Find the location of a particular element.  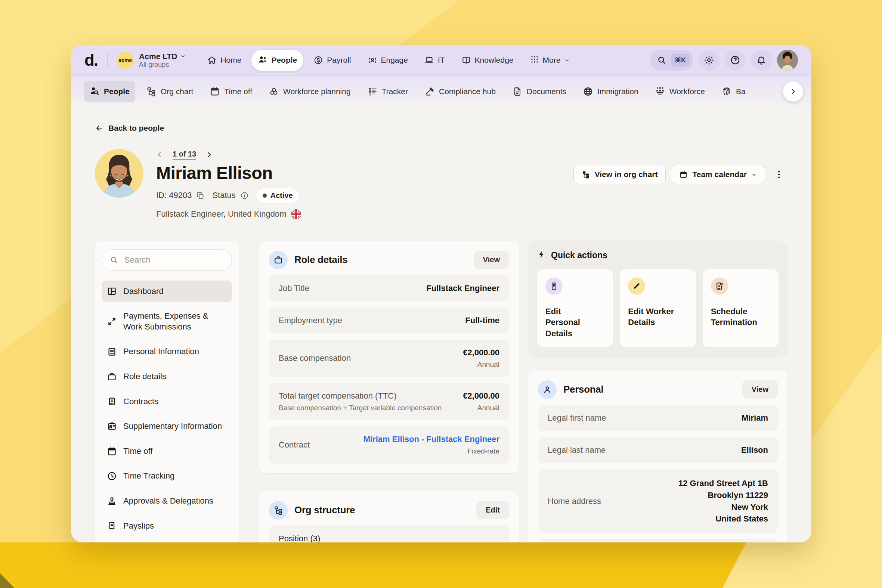

subnav-immigration: Immigration is located at coordinates (610, 92).